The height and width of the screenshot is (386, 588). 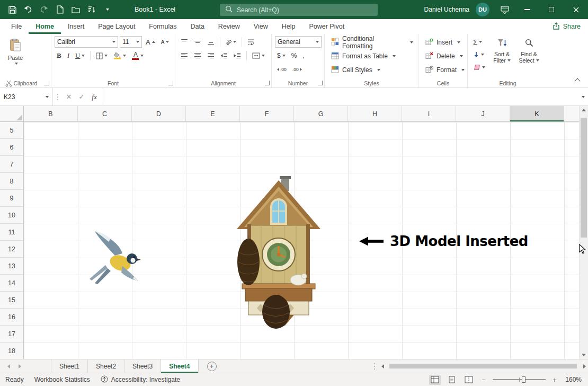 I want to click on sort-filter-button: Sort & Filter, so click(x=502, y=57).